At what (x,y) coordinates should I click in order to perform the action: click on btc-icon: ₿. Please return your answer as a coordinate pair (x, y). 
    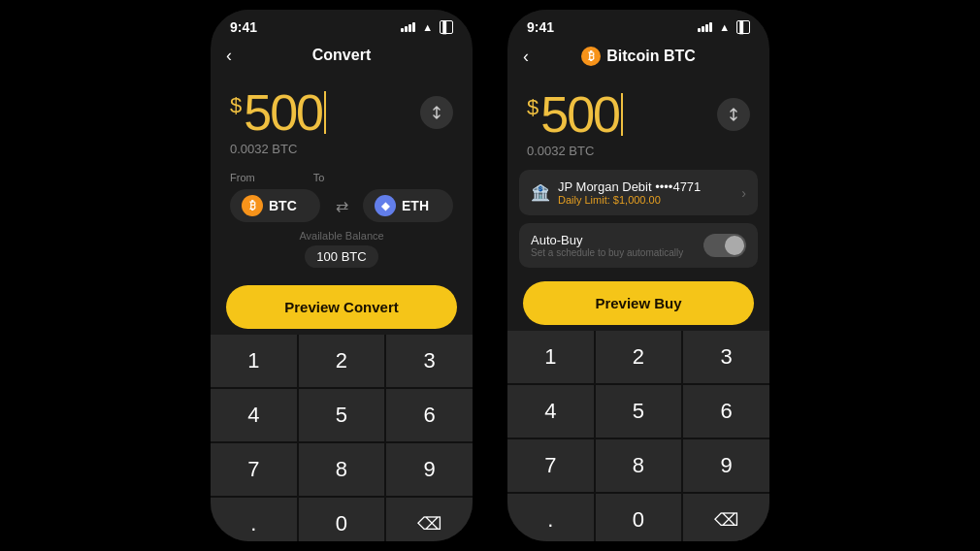
    Looking at the image, I should click on (252, 206).